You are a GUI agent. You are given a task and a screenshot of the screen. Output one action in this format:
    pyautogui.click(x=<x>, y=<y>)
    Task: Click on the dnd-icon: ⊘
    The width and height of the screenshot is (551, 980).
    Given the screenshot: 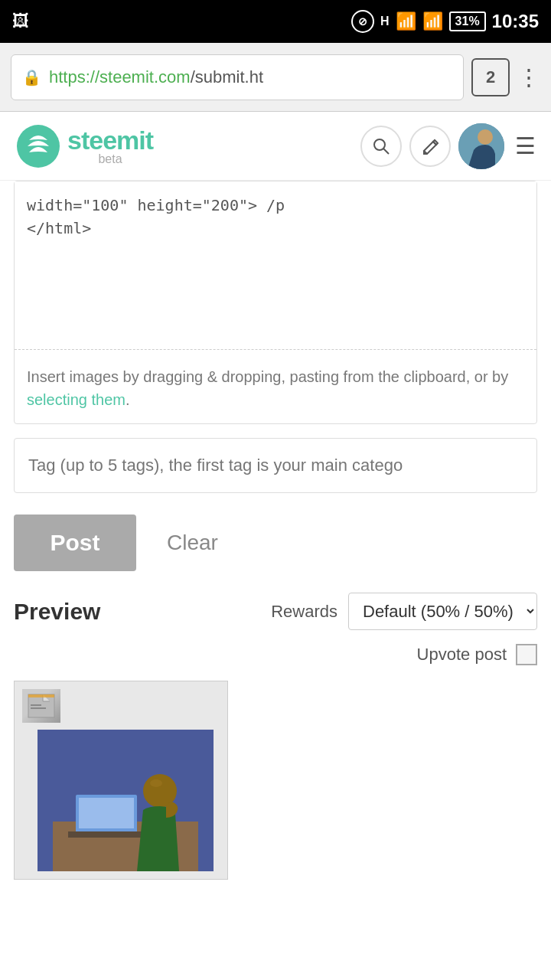 What is the action you would take?
    pyautogui.click(x=363, y=21)
    